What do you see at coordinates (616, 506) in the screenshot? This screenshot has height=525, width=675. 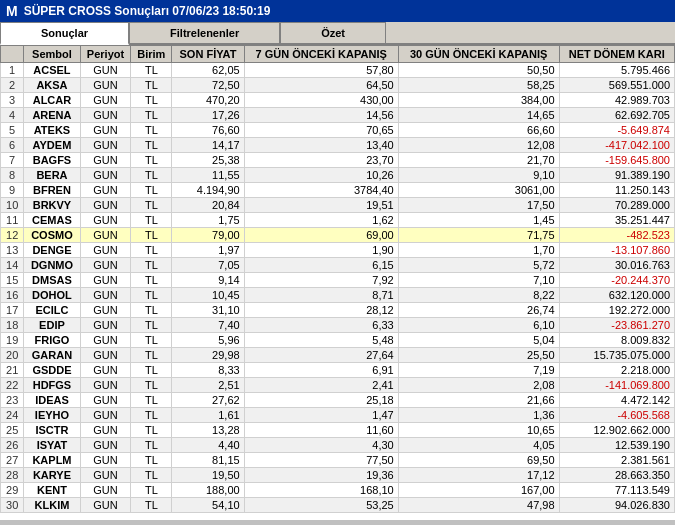 I see `cell-net: 94.026.830` at bounding box center [616, 506].